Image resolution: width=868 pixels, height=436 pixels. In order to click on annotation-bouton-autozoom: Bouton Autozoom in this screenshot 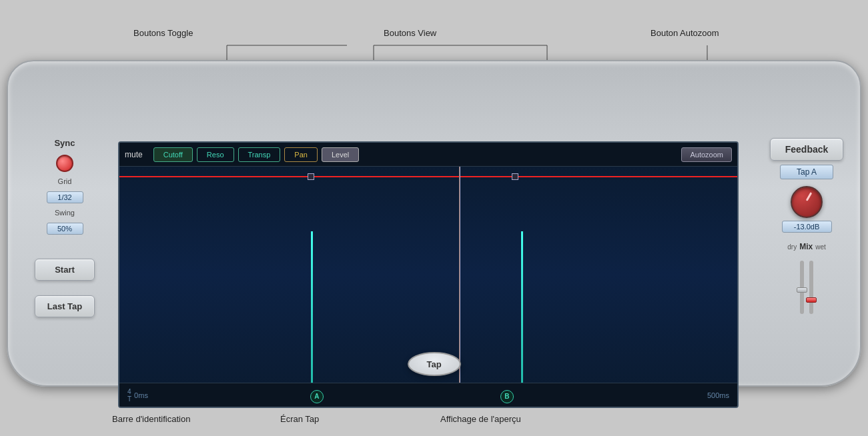, I will do `click(685, 33)`.